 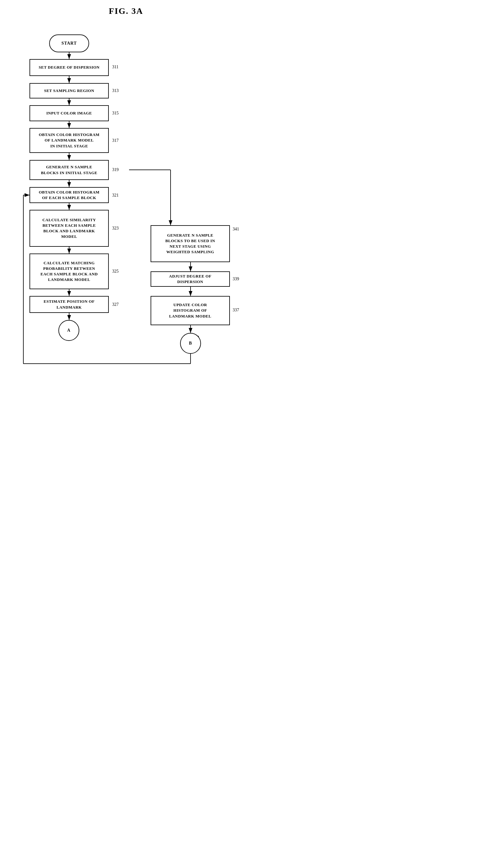 I want to click on step-319: 319, so click(x=115, y=170).